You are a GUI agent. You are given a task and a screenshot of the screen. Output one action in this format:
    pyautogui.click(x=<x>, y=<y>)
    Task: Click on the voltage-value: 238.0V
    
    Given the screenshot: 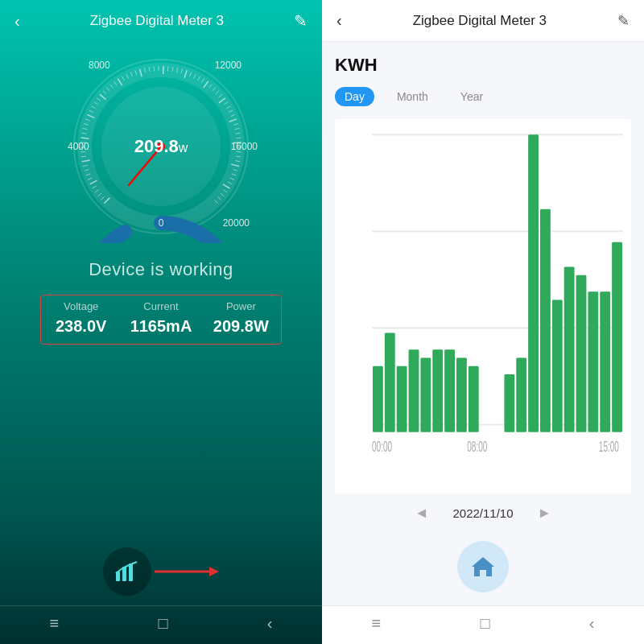 What is the action you would take?
    pyautogui.click(x=80, y=330)
    